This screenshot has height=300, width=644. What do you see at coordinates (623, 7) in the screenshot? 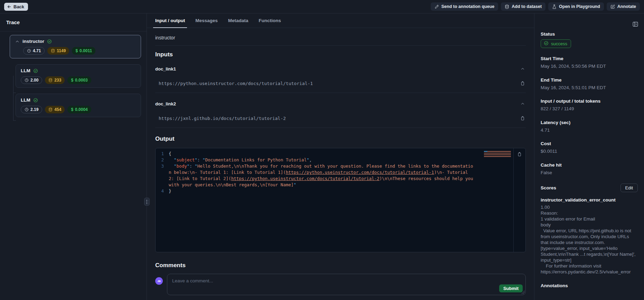
I see `annotate-button: Annotate` at bounding box center [623, 7].